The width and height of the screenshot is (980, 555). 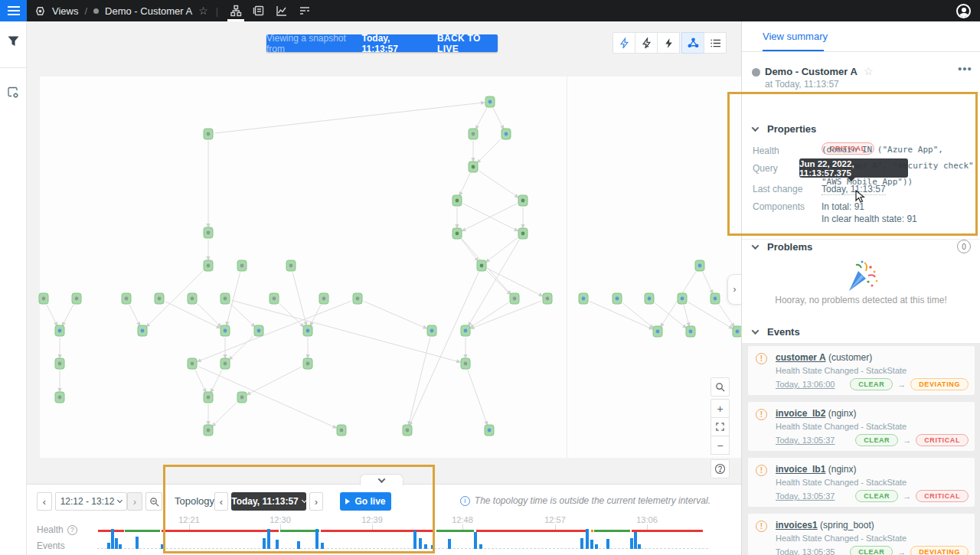 What do you see at coordinates (612, 531) in the screenshot?
I see `health-segment-clear` at bounding box center [612, 531].